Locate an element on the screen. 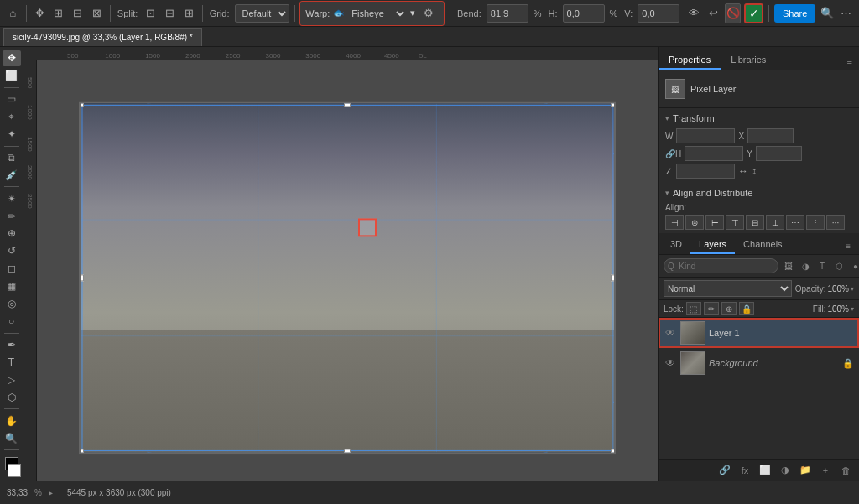 The height and width of the screenshot is (504, 859). layer1-visibility: 👁 is located at coordinates (670, 333).